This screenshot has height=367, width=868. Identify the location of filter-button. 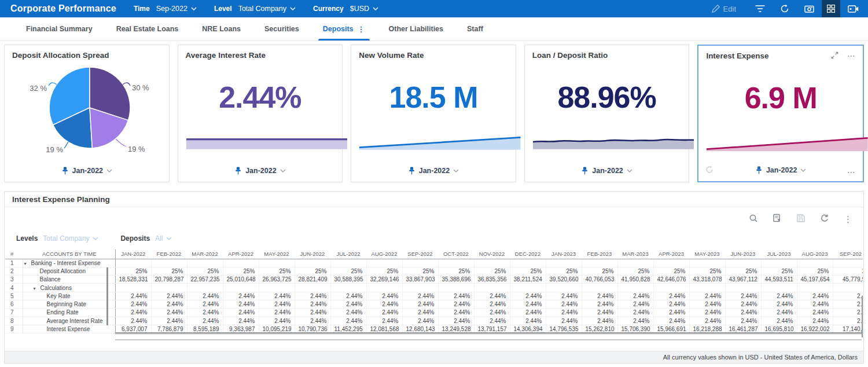
(760, 9).